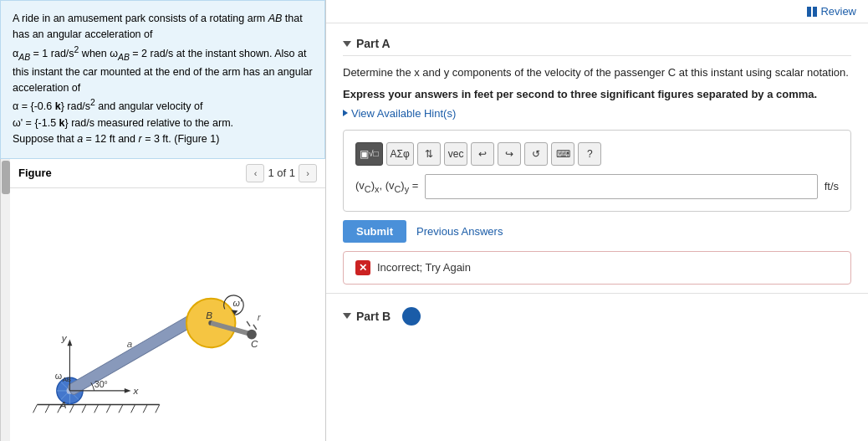 Image resolution: width=868 pixels, height=441 pixels. I want to click on part-a-label: Part A, so click(373, 44).